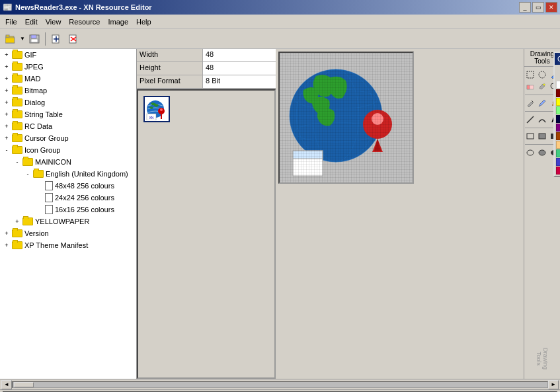 This screenshot has height=392, width=560. I want to click on tree-item-yellowpaper: + YELLOWPAPER, so click(68, 221).